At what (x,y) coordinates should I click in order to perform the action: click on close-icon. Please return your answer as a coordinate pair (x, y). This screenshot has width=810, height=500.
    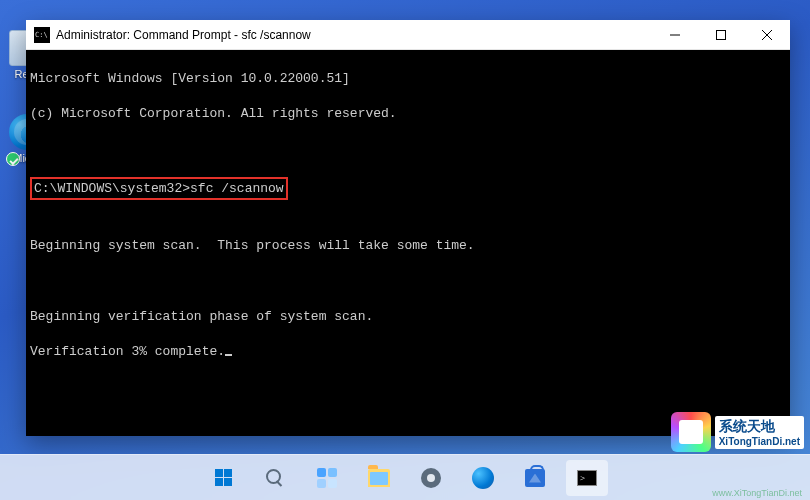
    Looking at the image, I should click on (767, 35).